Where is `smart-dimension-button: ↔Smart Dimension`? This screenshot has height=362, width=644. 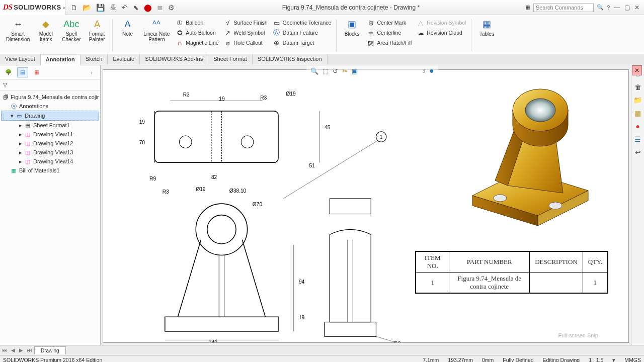
smart-dimension-button: ↔Smart Dimension is located at coordinates (18, 30).